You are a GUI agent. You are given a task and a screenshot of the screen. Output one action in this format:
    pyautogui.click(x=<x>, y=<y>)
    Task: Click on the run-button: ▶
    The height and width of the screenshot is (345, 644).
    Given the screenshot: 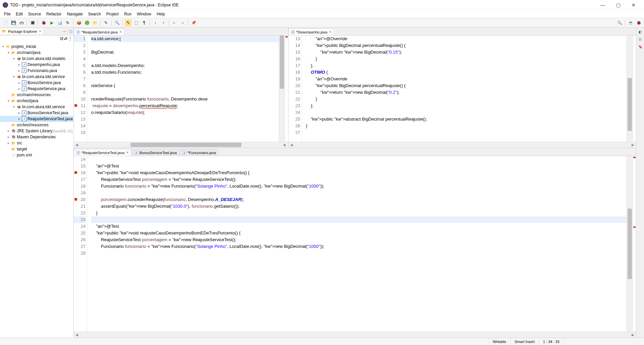 What is the action you would take?
    pyautogui.click(x=52, y=23)
    